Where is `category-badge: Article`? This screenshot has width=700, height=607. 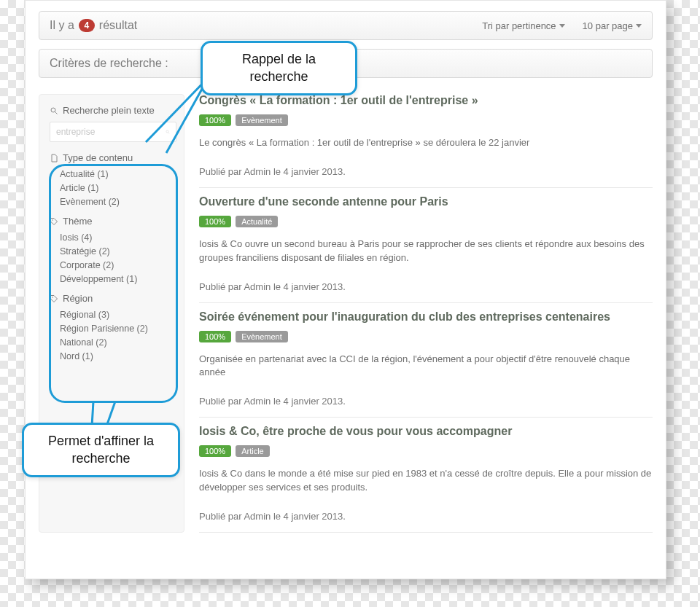
category-badge: Article is located at coordinates (252, 451).